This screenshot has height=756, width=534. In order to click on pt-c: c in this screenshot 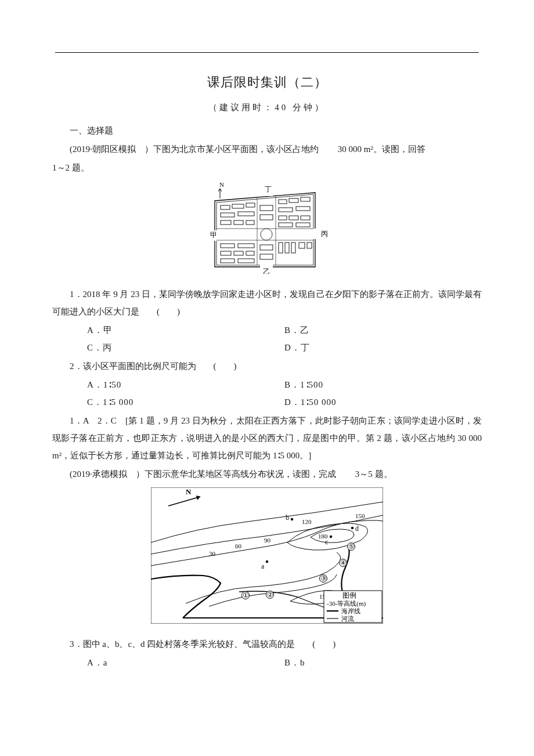, I will do `click(326, 542)`.